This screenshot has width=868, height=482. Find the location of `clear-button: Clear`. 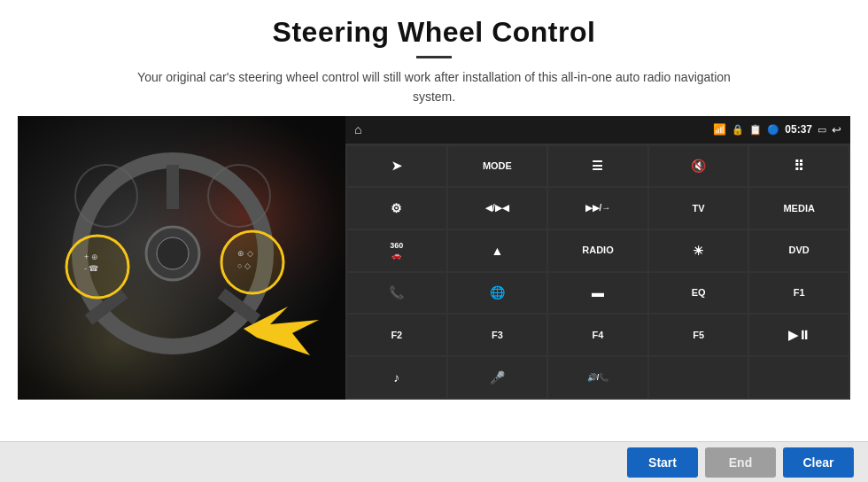

clear-button: Clear is located at coordinates (818, 463).